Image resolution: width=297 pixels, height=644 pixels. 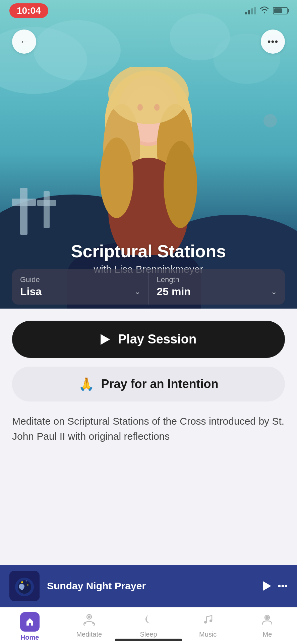 What do you see at coordinates (29, 11) in the screenshot?
I see `status-time: 10:04` at bounding box center [29, 11].